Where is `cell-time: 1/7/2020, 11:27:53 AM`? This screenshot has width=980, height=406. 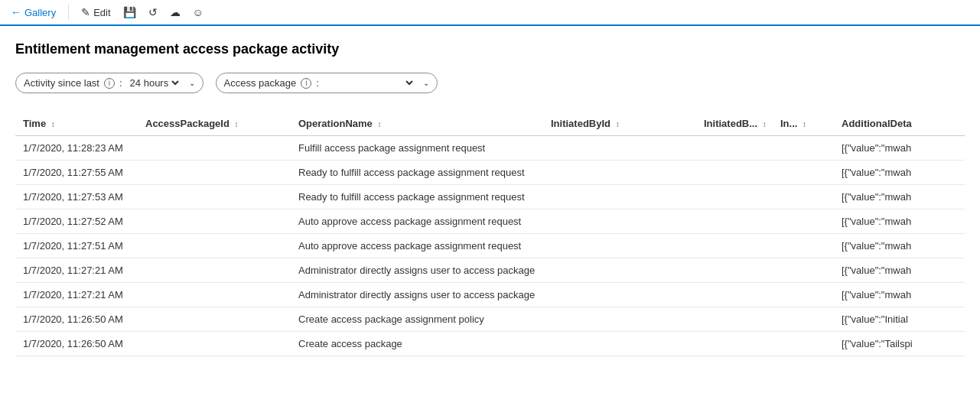
cell-time: 1/7/2020, 11:27:53 AM is located at coordinates (77, 197).